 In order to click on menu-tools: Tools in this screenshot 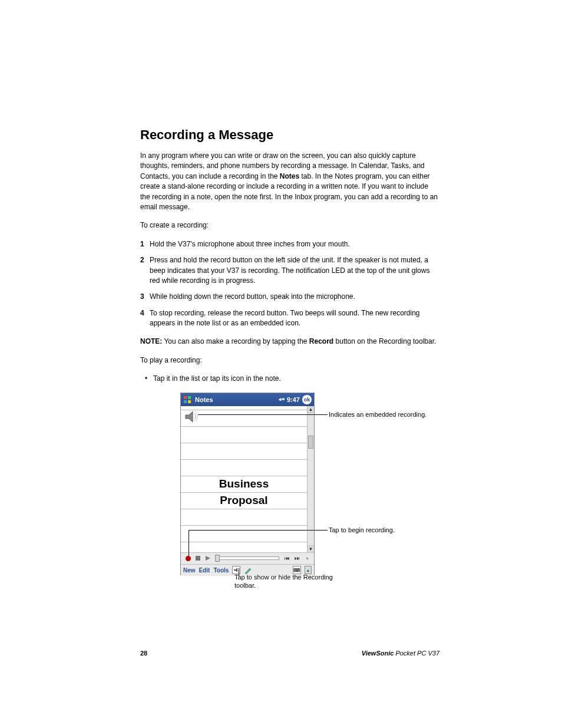, I will do `click(221, 571)`.